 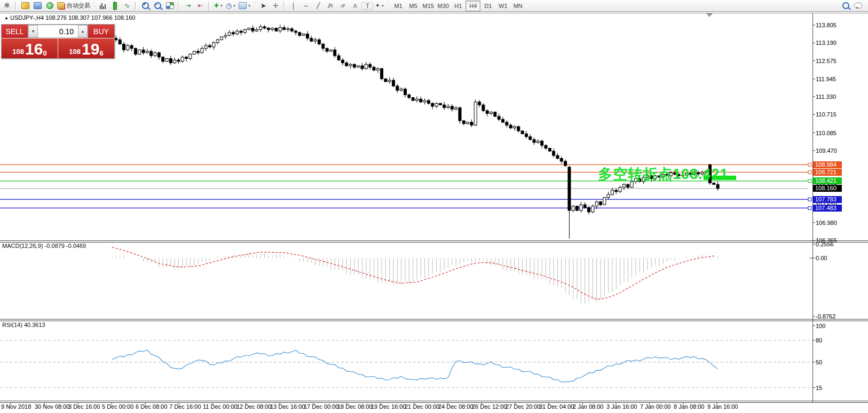 What do you see at coordinates (723, 407) in the screenshot?
I see `date-axis-label: 9 Jan 16:00` at bounding box center [723, 407].